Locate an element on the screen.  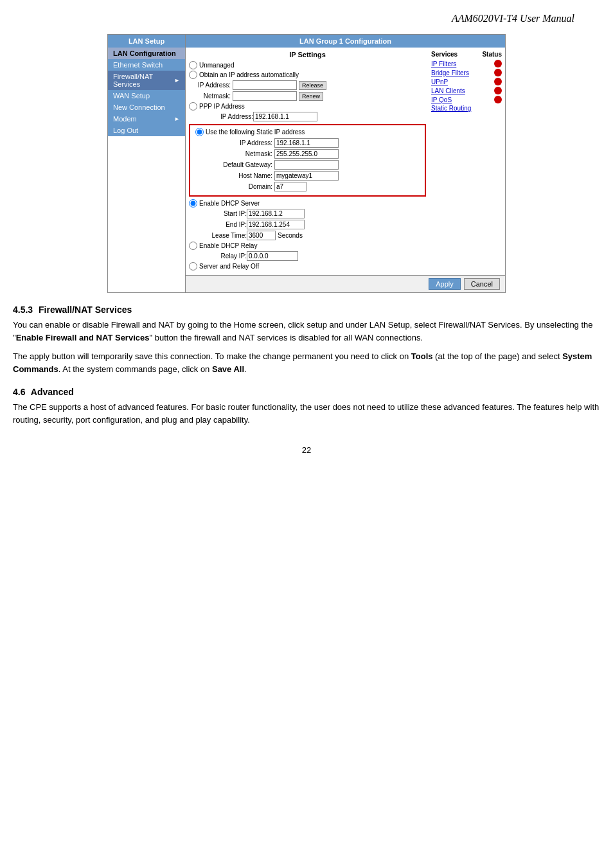
section-46-number: 4.6 is located at coordinates (19, 392).